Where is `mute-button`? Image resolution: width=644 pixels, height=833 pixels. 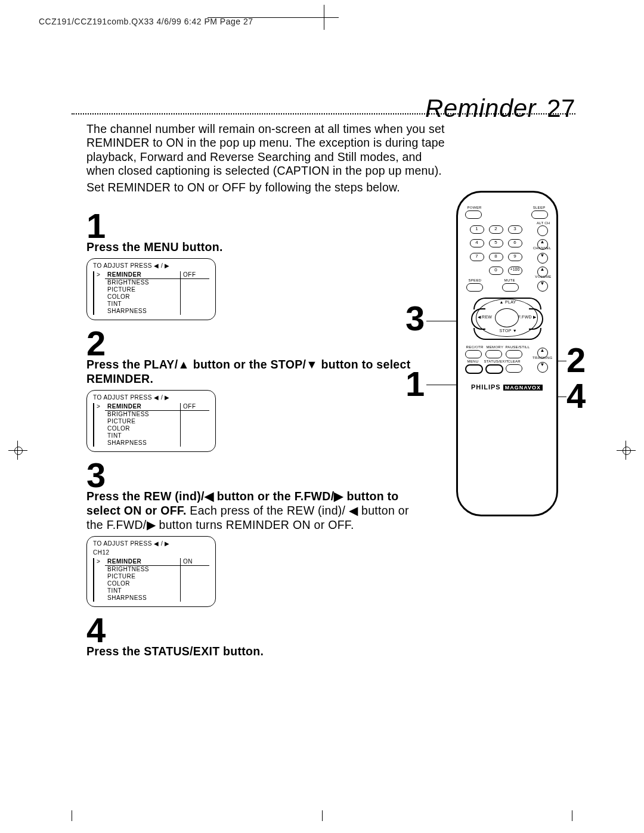 mute-button is located at coordinates (510, 287).